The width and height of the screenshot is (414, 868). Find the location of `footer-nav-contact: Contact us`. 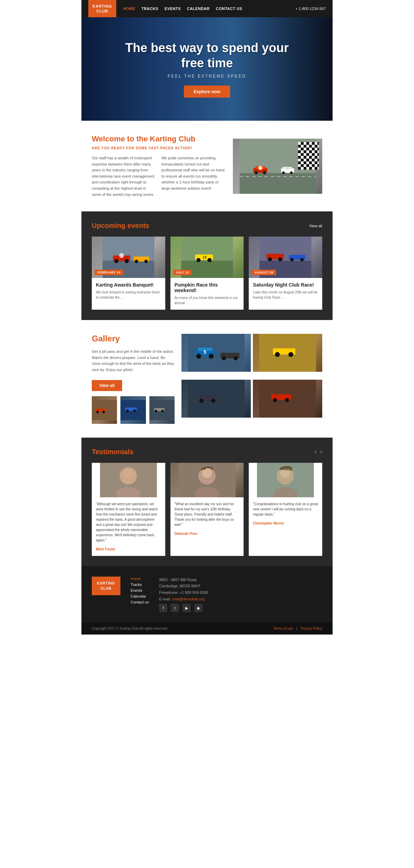

footer-nav-contact: Contact us is located at coordinates (140, 602).